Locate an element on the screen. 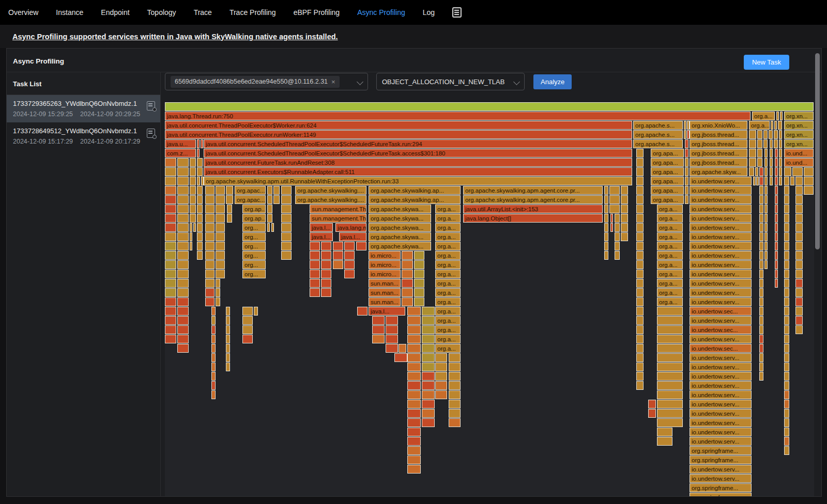 Image resolution: width=827 pixels, height=504 pixels. nav-item-ebpf-profiling: eBPF Profiling is located at coordinates (316, 12).